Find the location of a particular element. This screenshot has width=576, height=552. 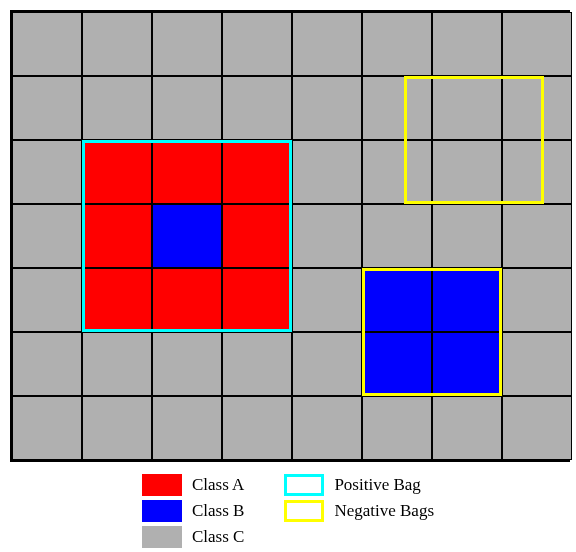

swatch-class-b is located at coordinates (162, 511).